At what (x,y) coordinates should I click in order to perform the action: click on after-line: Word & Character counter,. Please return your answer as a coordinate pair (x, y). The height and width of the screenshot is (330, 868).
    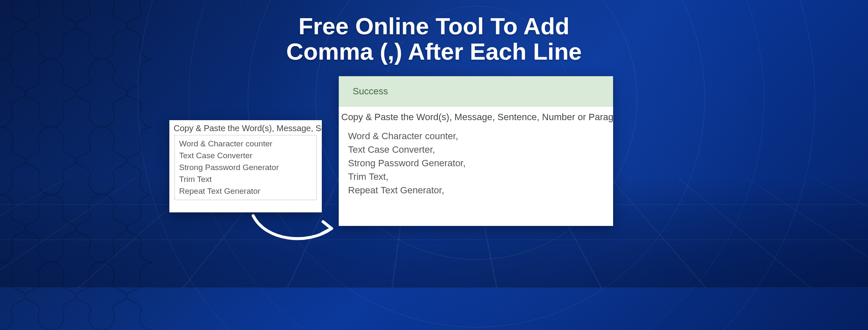
    Looking at the image, I should click on (476, 136).